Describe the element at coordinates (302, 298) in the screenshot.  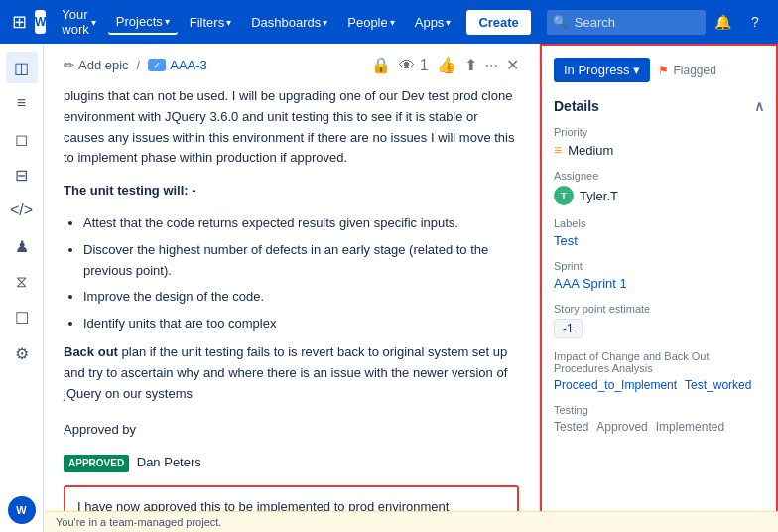
I see `list-item: Improve the design of the code.` at that location.